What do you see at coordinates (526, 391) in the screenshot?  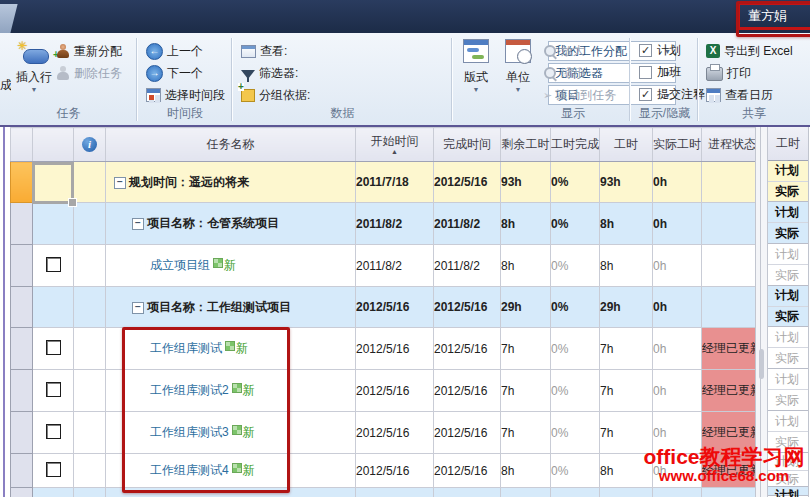 I see `remaining-cell: 7h` at bounding box center [526, 391].